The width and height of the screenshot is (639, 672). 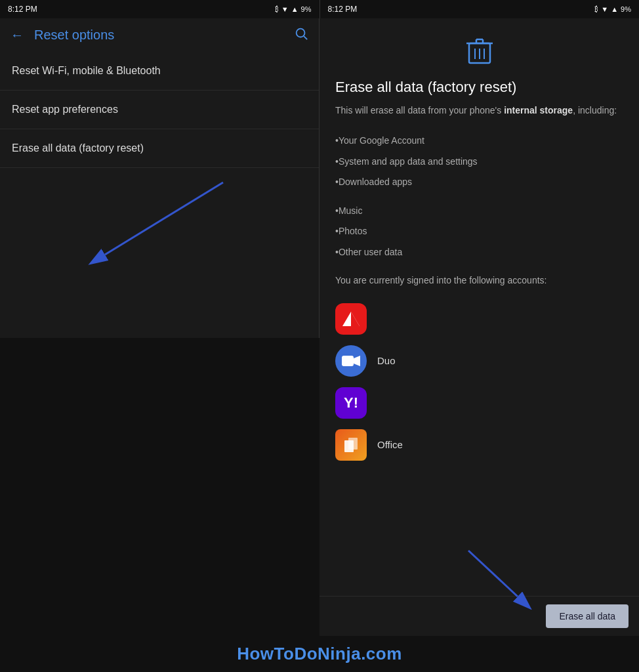 What do you see at coordinates (160, 9) in the screenshot?
I see `left-status-bar: 8:12 PM ₿ ▼ ▲ 9%` at bounding box center [160, 9].